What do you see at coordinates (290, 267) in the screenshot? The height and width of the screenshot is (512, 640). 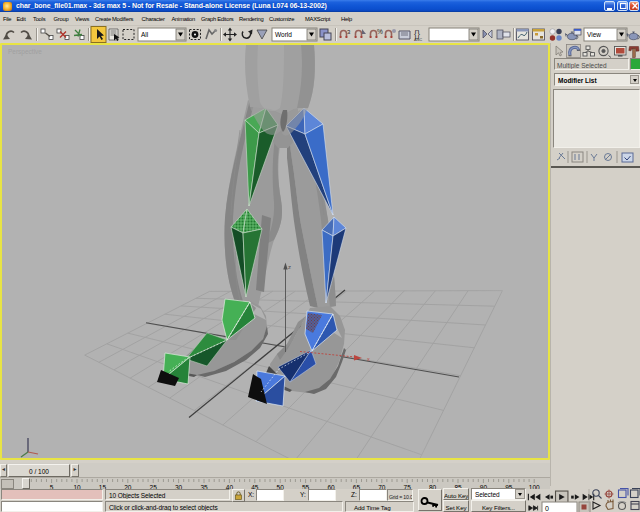 I see `svg-text: z` at bounding box center [290, 267].